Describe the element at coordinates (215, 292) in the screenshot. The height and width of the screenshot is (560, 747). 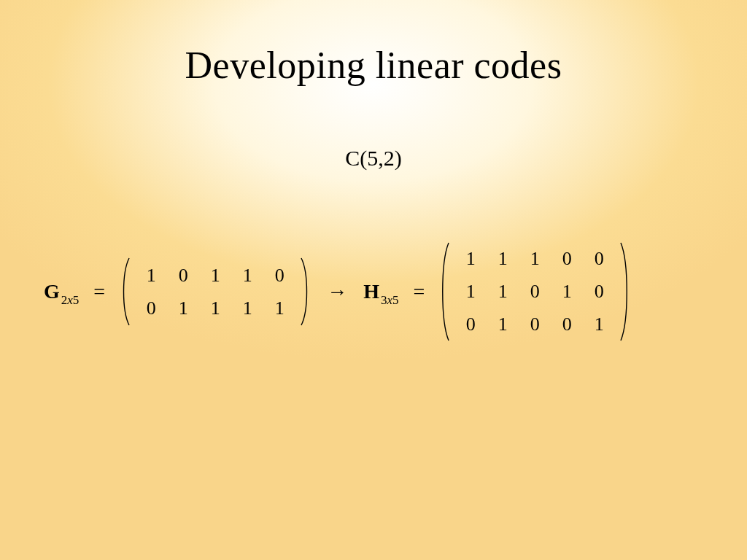
I see `g-matrix-cells: 1 0 1 1 0 0 1 1 1 1` at that location.